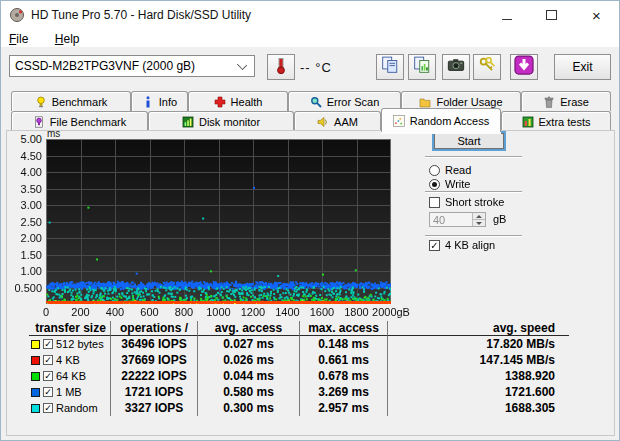 The width and height of the screenshot is (620, 441). What do you see at coordinates (343, 376) in the screenshot?
I see `max-access-cell: 0.678 ms` at bounding box center [343, 376].